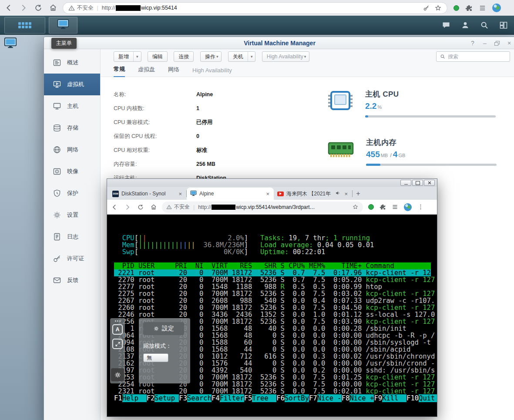 The height and width of the screenshot is (420, 514). Describe the element at coordinates (286, 57) in the screenshot. I see `high-availability-button: High Availability` at that location.